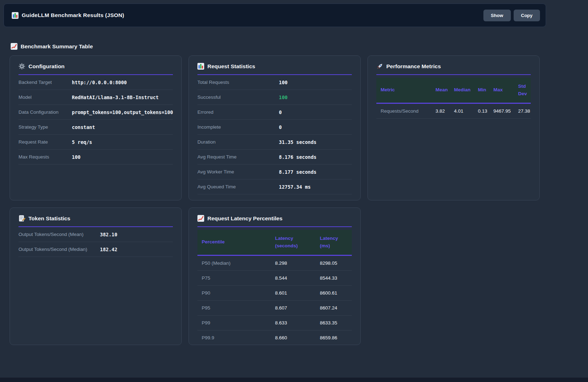  What do you see at coordinates (96, 127) in the screenshot?
I see `stat-row: Strategy Typeconstant` at bounding box center [96, 127].